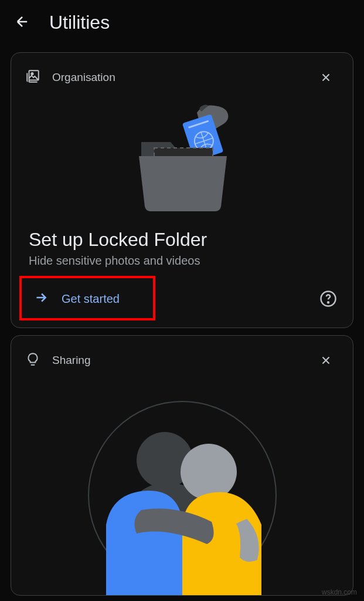 The image size is (364, 601). What do you see at coordinates (182, 239) in the screenshot?
I see `card-title: Set up Locked Folder` at bounding box center [182, 239].